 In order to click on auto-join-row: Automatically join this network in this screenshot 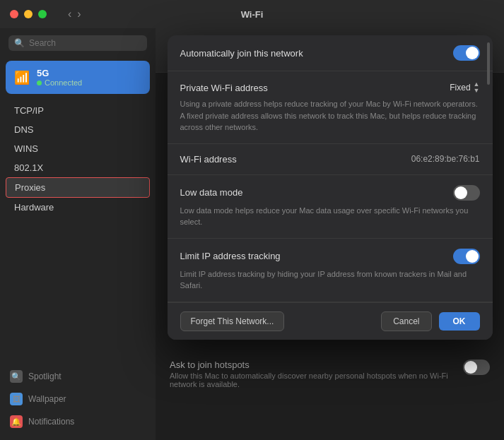, I will do `click(330, 54)`.